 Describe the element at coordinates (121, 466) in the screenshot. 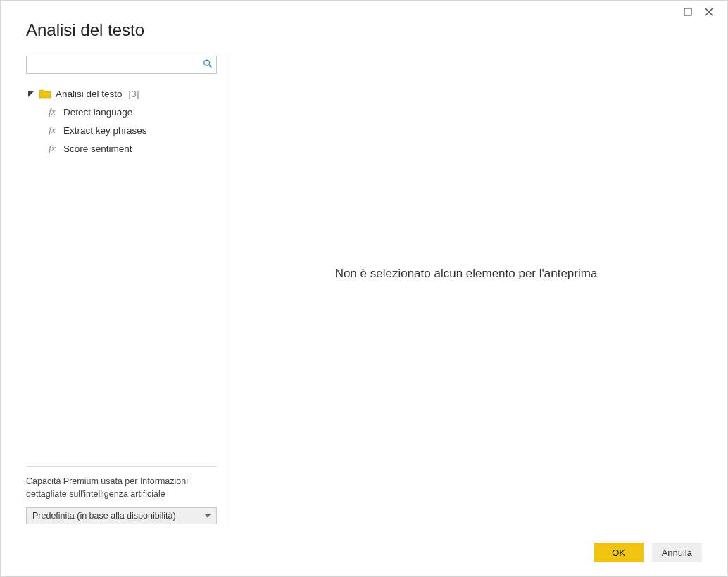

I see `divider` at that location.